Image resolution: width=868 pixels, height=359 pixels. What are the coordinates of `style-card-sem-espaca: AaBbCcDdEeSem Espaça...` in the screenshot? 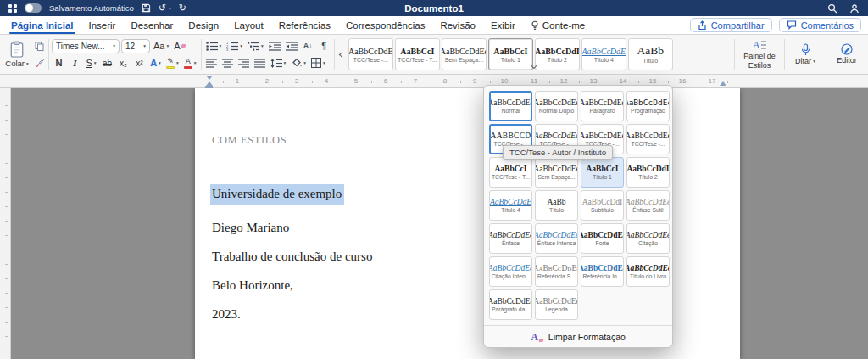 It's located at (465, 54).